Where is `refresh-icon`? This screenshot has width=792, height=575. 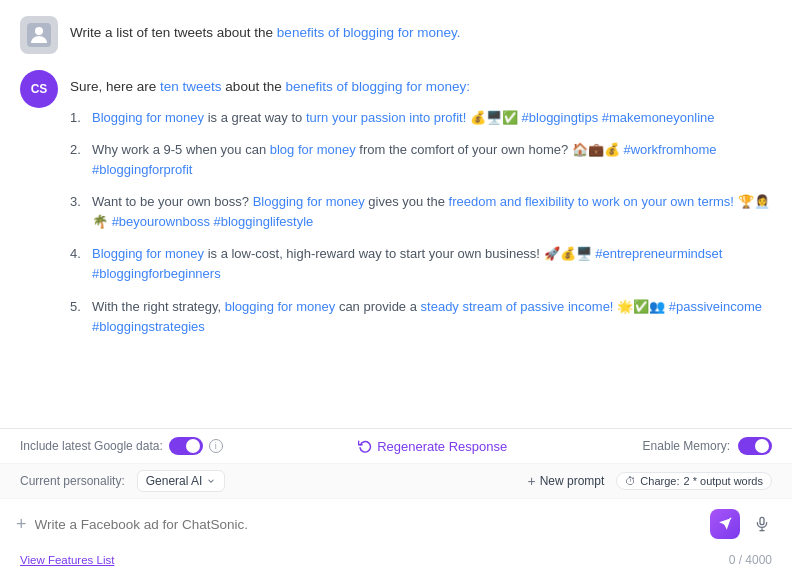
refresh-icon is located at coordinates (365, 446).